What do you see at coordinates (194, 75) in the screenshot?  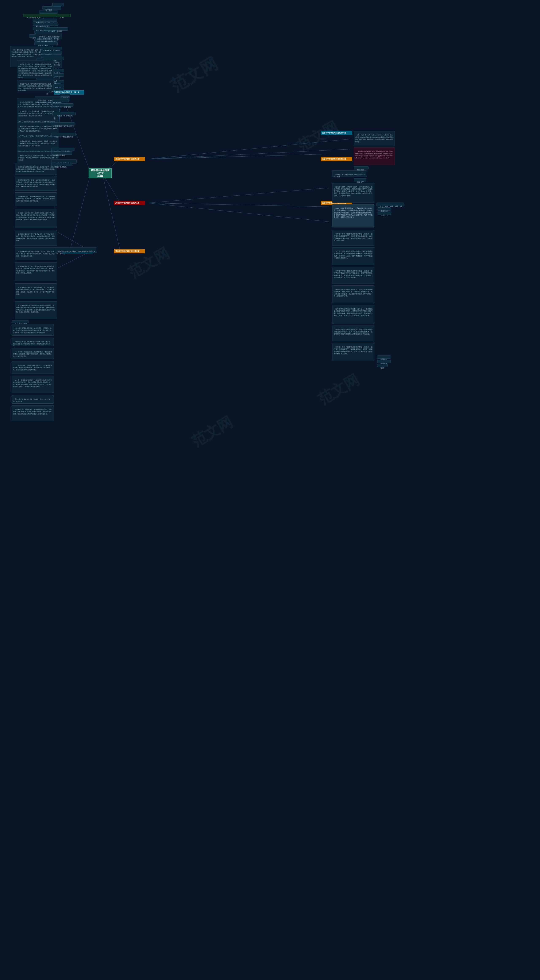 I see `watermark-1: 范文网` at bounding box center [194, 75].